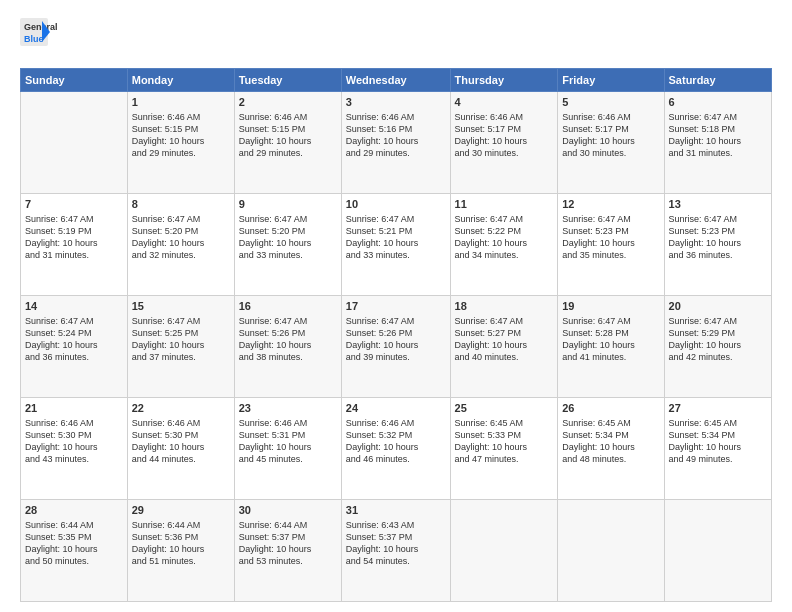 The image size is (792, 612). What do you see at coordinates (504, 143) in the screenshot?
I see `calendar-cell: 4Sunrise: 6:46 AMSunset: 5:17 PMDaylight…` at bounding box center [504, 143].